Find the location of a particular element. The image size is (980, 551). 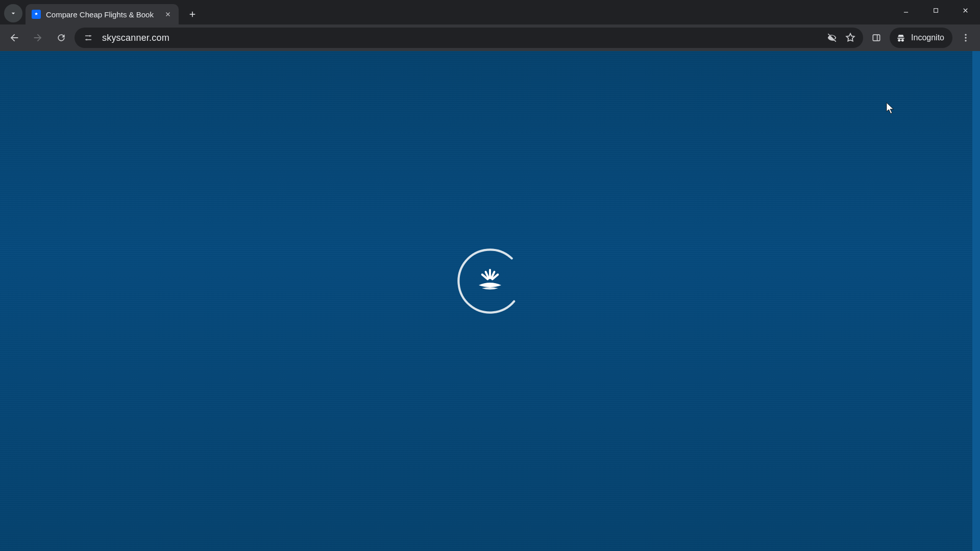

tab-favicon is located at coordinates (36, 14).